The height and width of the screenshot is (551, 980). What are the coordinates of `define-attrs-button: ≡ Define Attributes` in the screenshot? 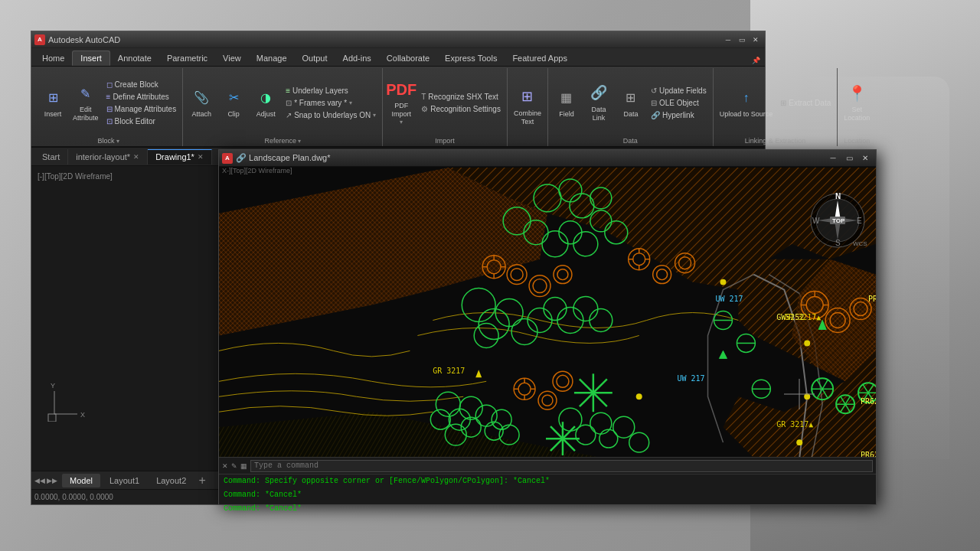 It's located at (142, 96).